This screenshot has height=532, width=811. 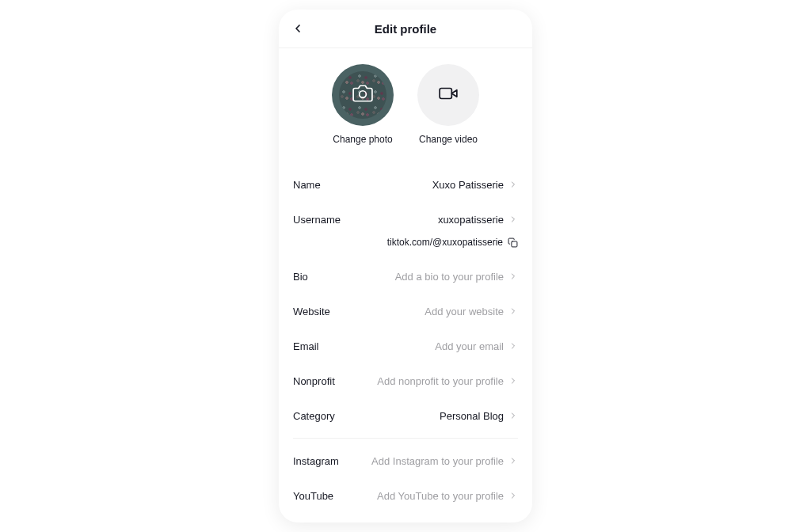 What do you see at coordinates (415, 185) in the screenshot?
I see `row-value: Xuxo Patisserie` at bounding box center [415, 185].